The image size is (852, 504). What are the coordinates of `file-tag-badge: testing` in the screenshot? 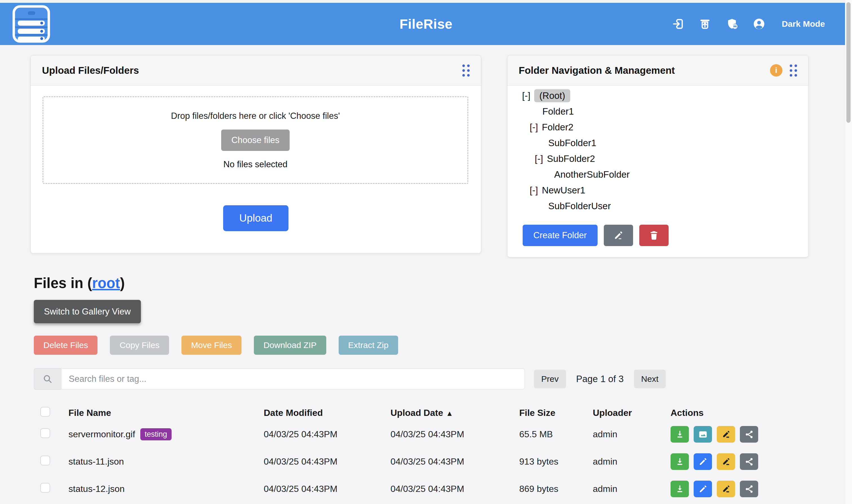 It's located at (156, 434).